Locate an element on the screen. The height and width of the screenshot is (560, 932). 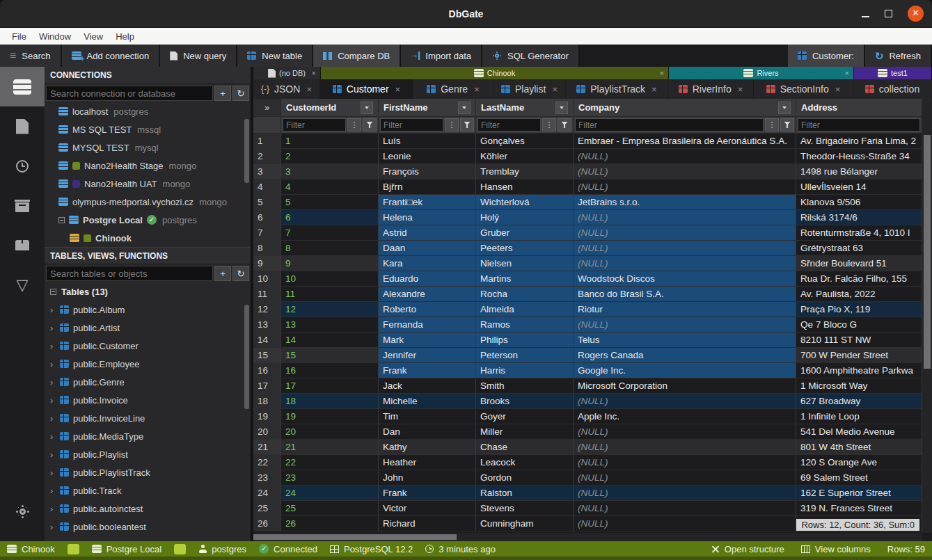
cell-lastname: Wichterlová is located at coordinates (525, 202).